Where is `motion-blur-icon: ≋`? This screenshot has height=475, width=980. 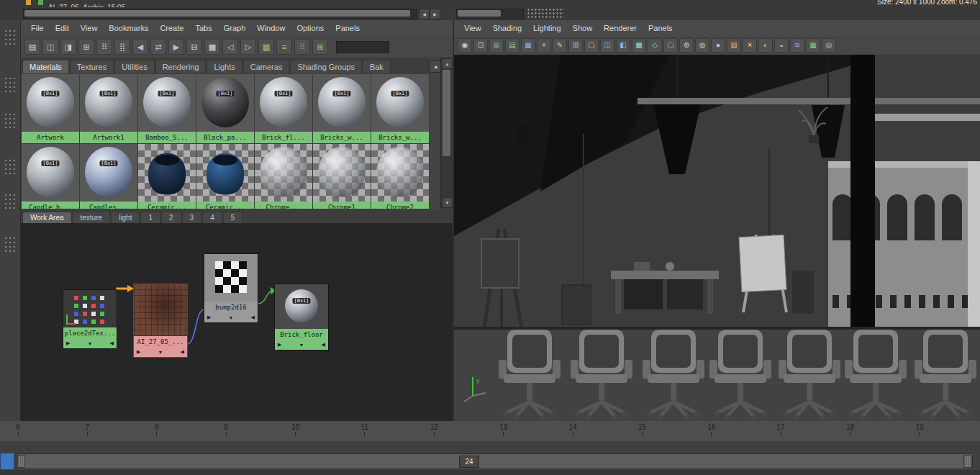 motion-blur-icon: ≋ is located at coordinates (797, 45).